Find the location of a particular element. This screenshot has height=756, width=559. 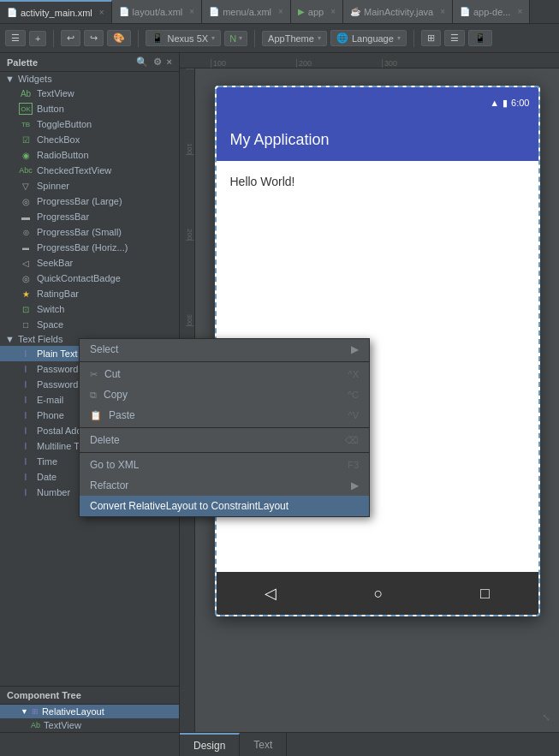

palette-close-icon: × is located at coordinates (169, 62).